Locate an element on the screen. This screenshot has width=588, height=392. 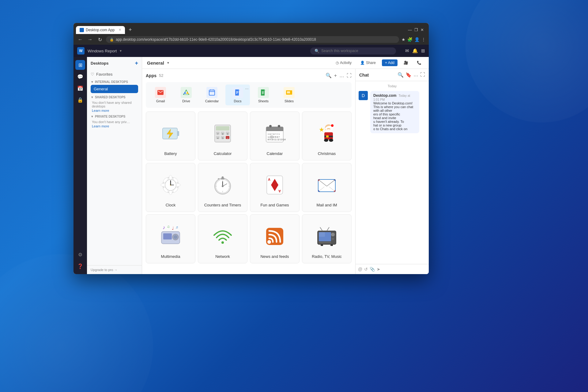
chat-header-actions: 🔍 🔖 … ⛶ is located at coordinates (411, 75).